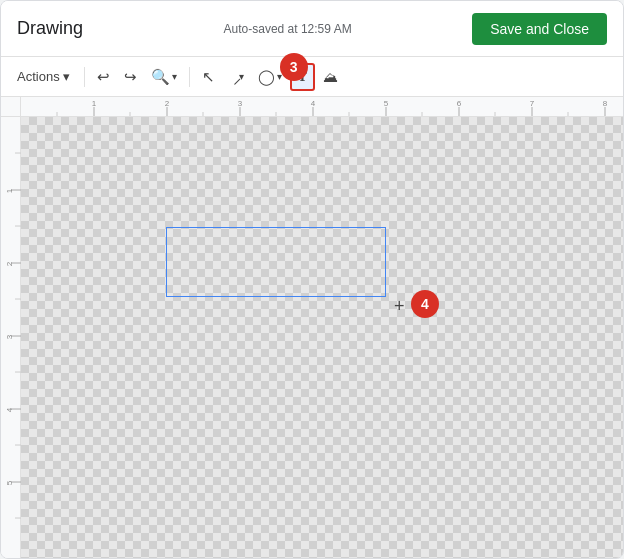  What do you see at coordinates (606, 104) in the screenshot?
I see `svg-text: 8` at bounding box center [606, 104].